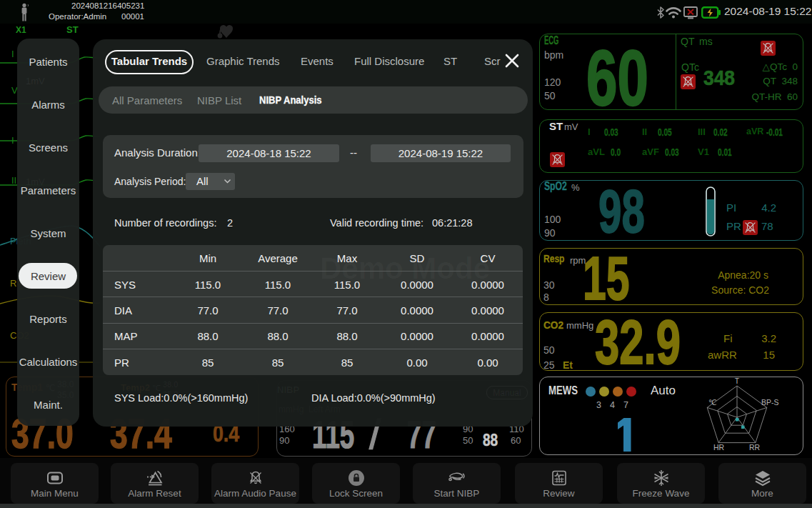 The width and height of the screenshot is (812, 508). Describe the element at coordinates (737, 382) in the screenshot. I see `svg-text: T` at that location.